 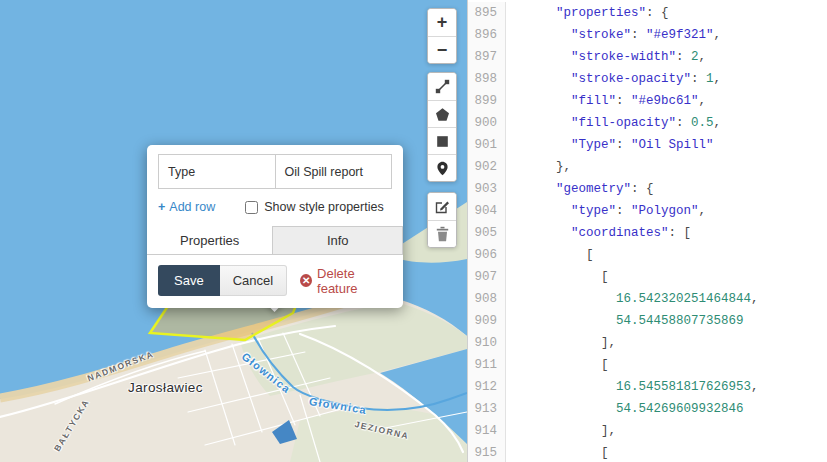 I want to click on code-text: "stroke-width": 2,, so click(x=606, y=57).